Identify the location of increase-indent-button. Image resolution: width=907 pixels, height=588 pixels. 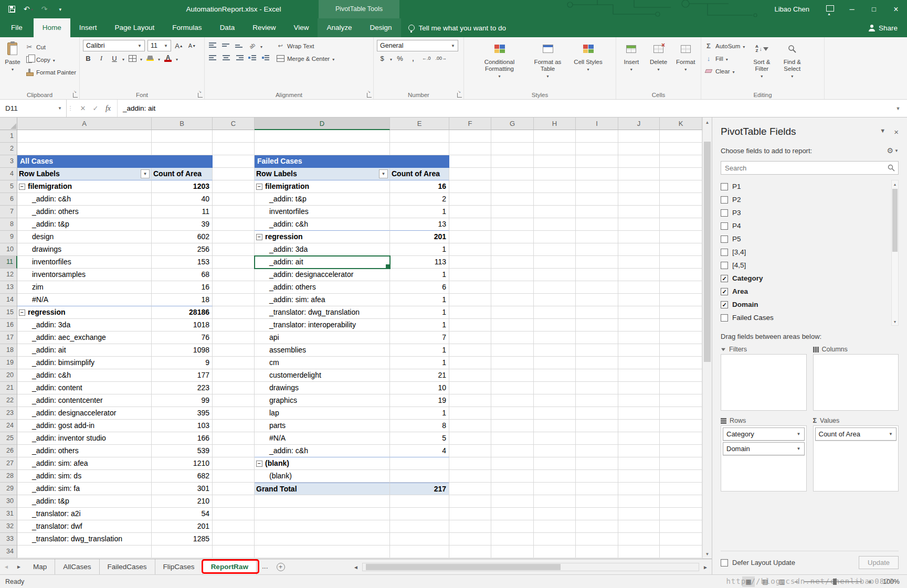
(266, 59).